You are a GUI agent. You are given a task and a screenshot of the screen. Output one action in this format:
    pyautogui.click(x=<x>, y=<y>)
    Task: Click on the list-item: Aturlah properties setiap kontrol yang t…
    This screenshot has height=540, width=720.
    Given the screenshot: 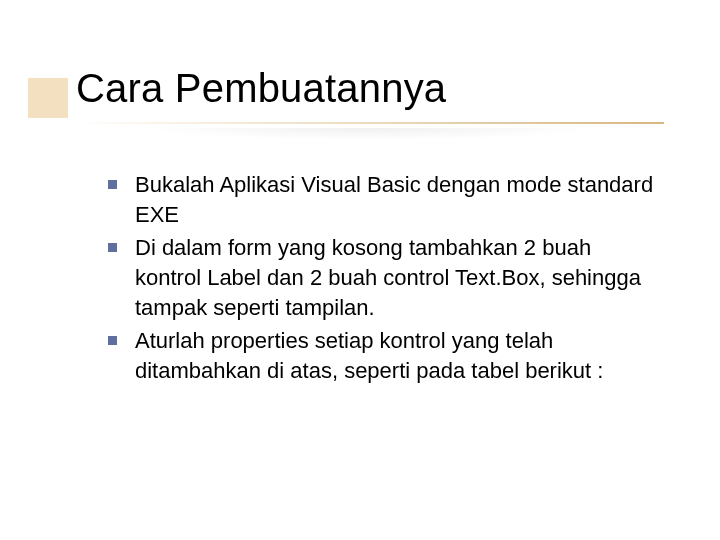 What is the action you would take?
    pyautogui.click(x=382, y=356)
    